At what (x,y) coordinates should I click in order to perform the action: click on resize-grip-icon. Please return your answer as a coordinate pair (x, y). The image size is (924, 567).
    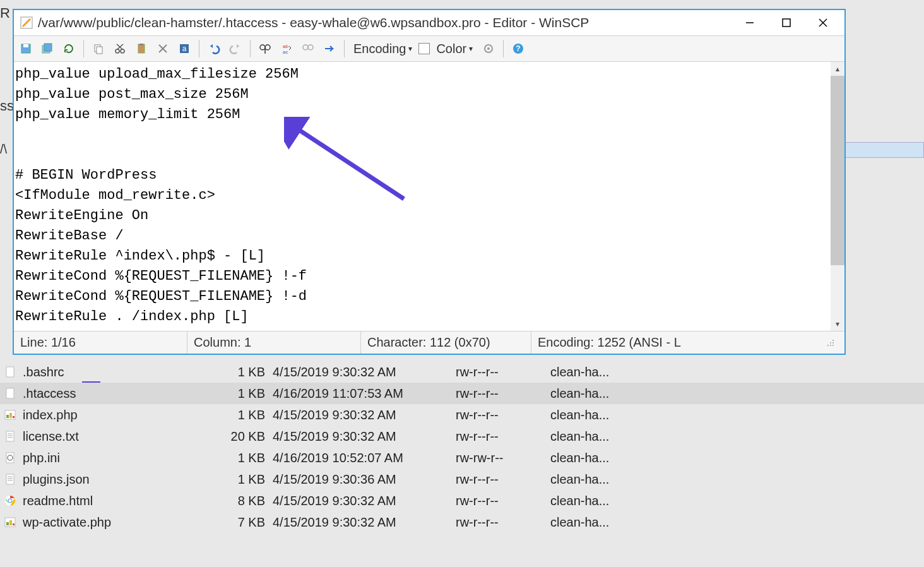
    Looking at the image, I should click on (831, 343).